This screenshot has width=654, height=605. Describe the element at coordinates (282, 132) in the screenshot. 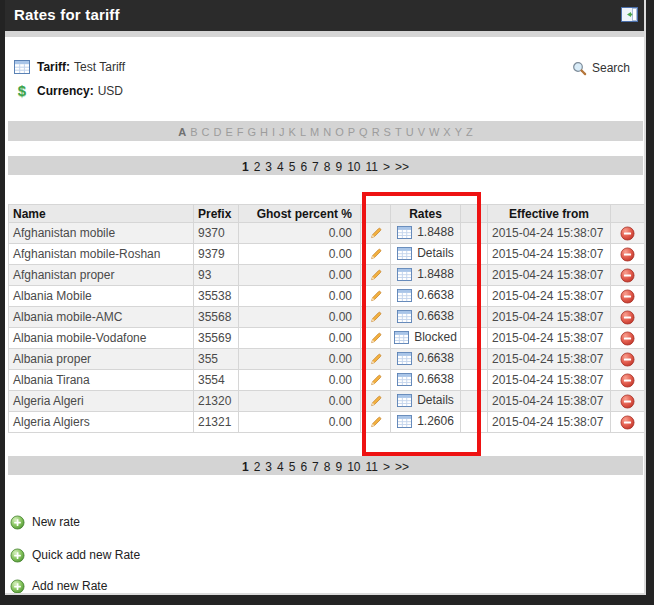

I see `alphabet-letter-J: J` at that location.